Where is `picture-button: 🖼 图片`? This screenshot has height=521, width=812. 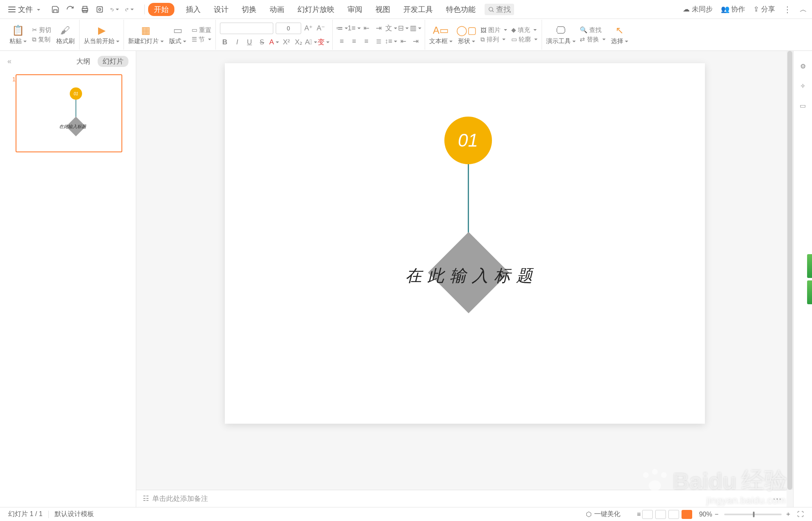 picture-button: 🖼 图片 is located at coordinates (494, 30).